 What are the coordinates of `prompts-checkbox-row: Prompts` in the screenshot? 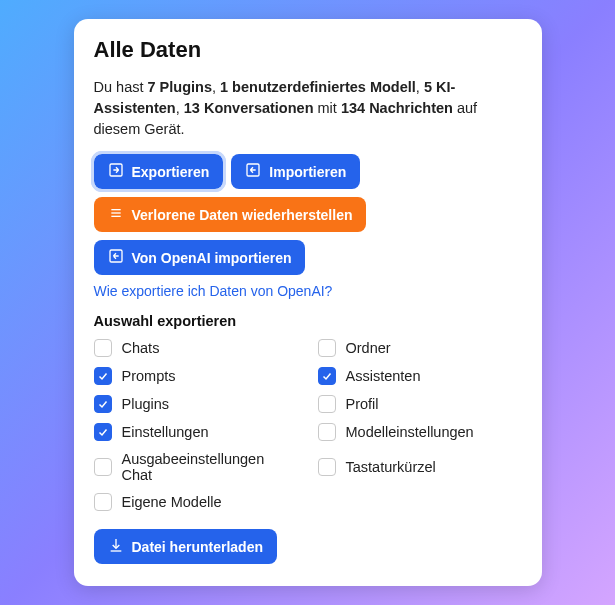 It's located at (196, 376).